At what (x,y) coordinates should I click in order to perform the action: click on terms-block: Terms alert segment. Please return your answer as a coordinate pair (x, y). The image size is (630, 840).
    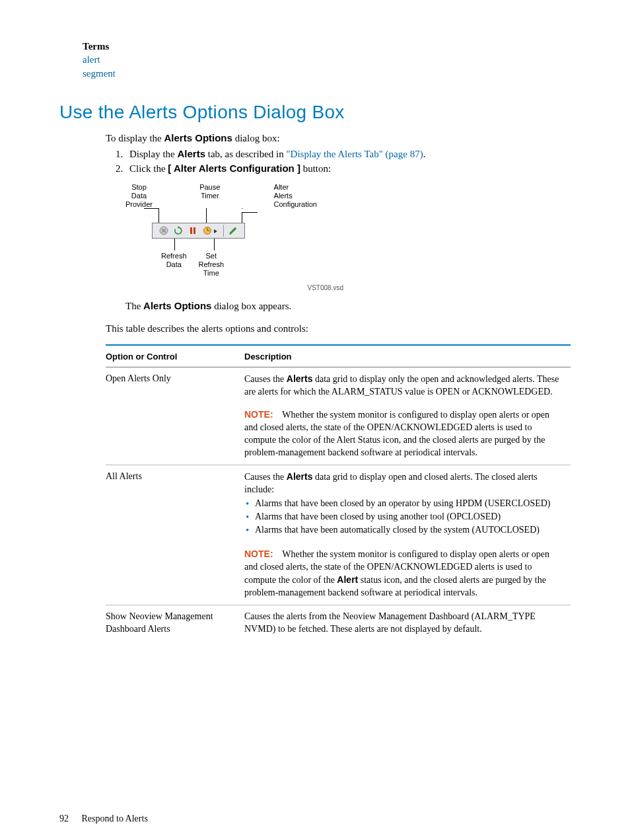
    Looking at the image, I should click on (326, 59).